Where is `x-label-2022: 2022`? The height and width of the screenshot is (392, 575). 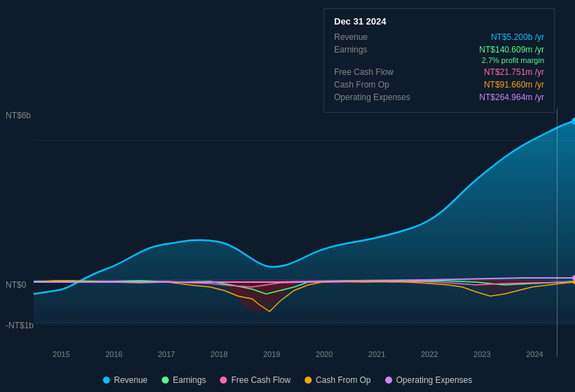
x-label-2022: 2022 is located at coordinates (429, 354).